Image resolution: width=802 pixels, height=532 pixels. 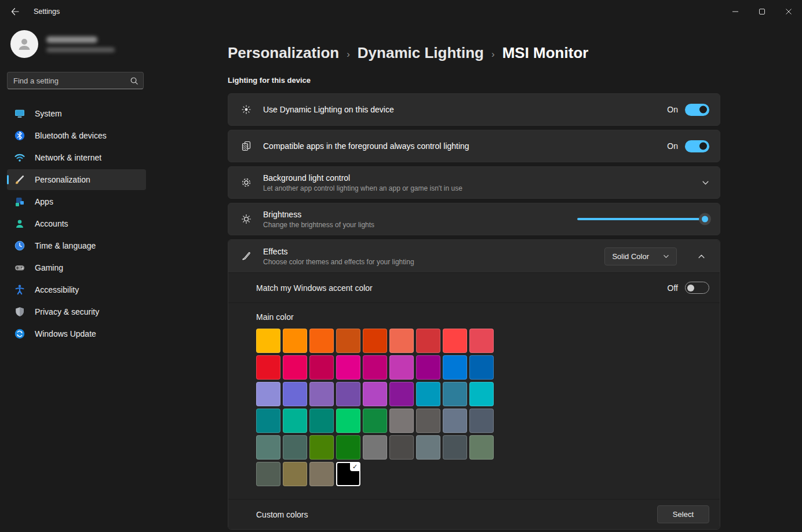 What do you see at coordinates (630, 256) in the screenshot?
I see `effects-dropdown-value: Solid Color` at bounding box center [630, 256].